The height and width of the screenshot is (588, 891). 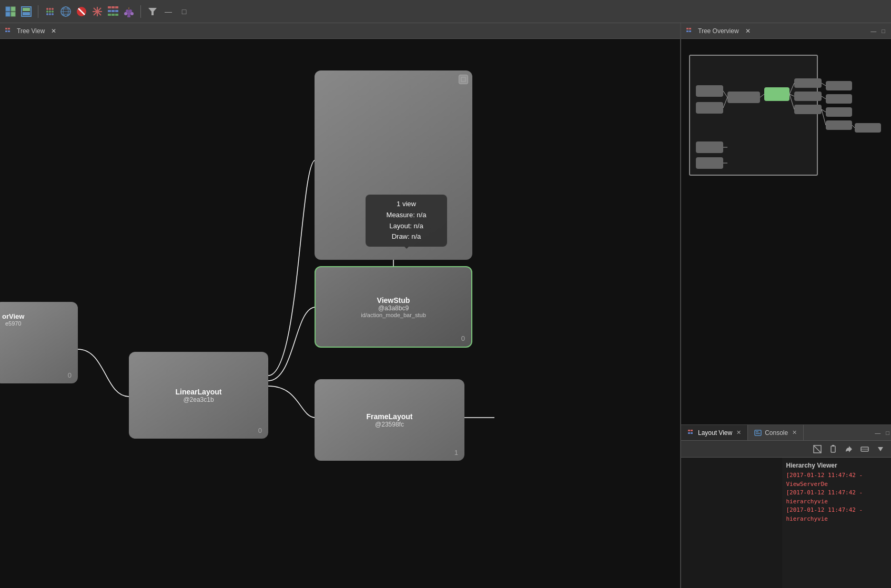 What do you see at coordinates (877, 433) in the screenshot?
I see `bottom-minimize-btn: —` at bounding box center [877, 433].